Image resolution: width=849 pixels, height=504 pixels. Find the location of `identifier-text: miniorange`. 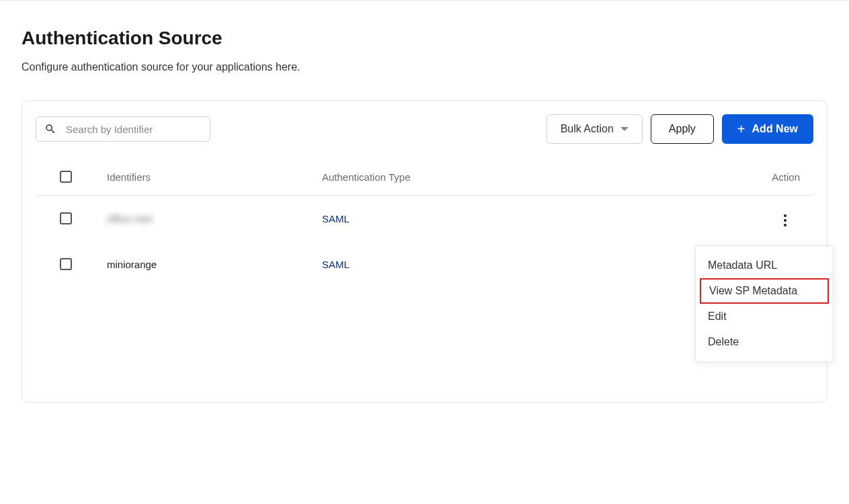

identifier-text: miniorange is located at coordinates (132, 265).